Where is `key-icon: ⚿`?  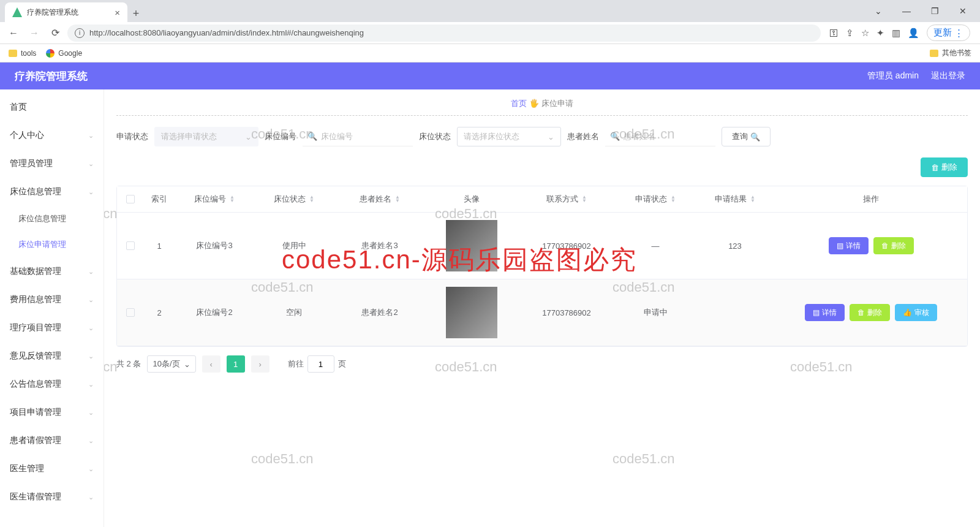 key-icon: ⚿ is located at coordinates (834, 33).